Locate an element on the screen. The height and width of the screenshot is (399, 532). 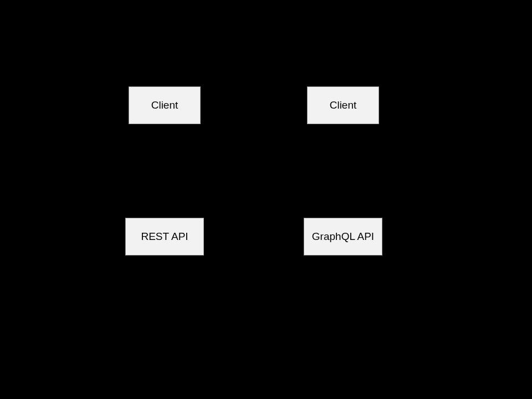
client-left-label: Client is located at coordinates (165, 105).